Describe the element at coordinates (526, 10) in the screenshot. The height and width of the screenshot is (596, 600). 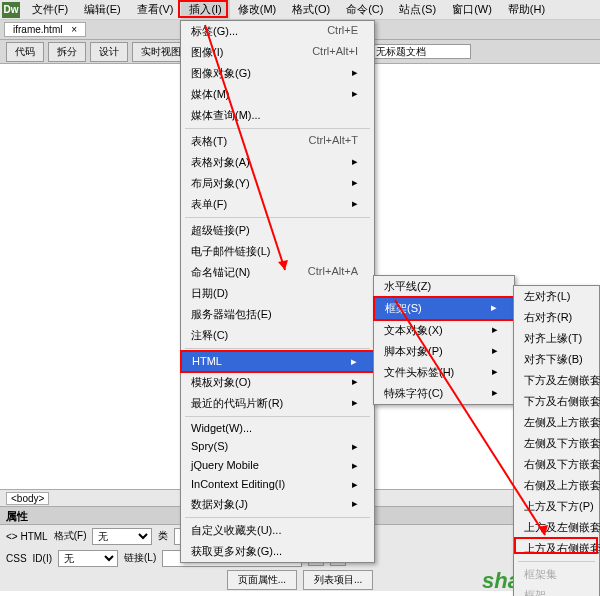
I see `menu-help: 帮助(H)` at that location.